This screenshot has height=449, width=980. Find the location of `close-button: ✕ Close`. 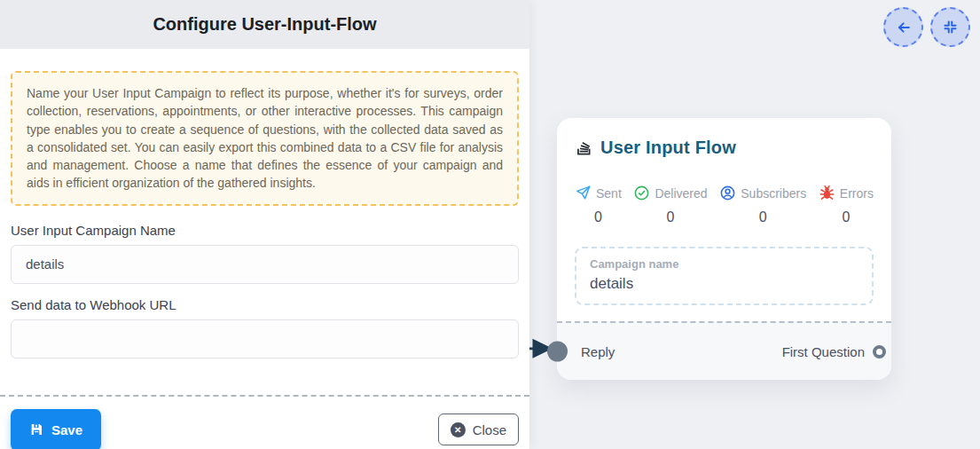

close-button: ✕ Close is located at coordinates (479, 429).